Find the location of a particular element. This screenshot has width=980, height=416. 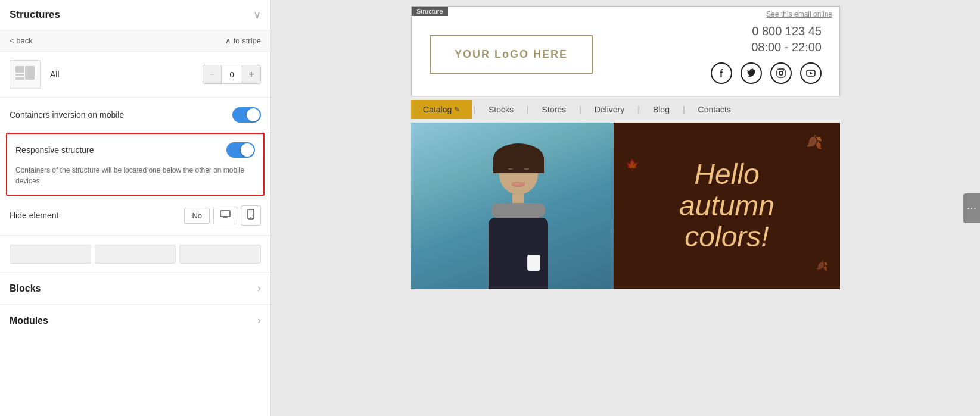

person-neck is located at coordinates (518, 199).